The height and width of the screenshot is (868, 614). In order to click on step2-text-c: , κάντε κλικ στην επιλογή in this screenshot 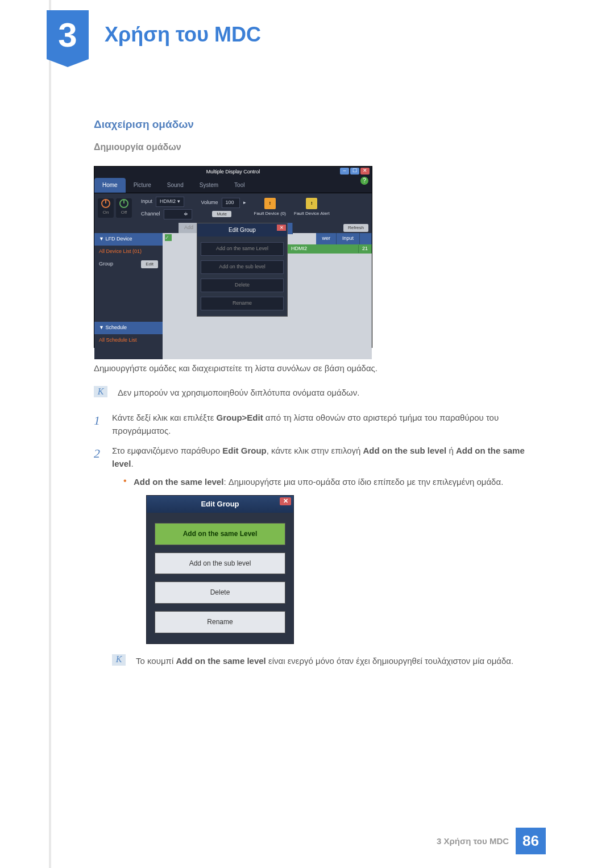, I will do `click(315, 450)`.